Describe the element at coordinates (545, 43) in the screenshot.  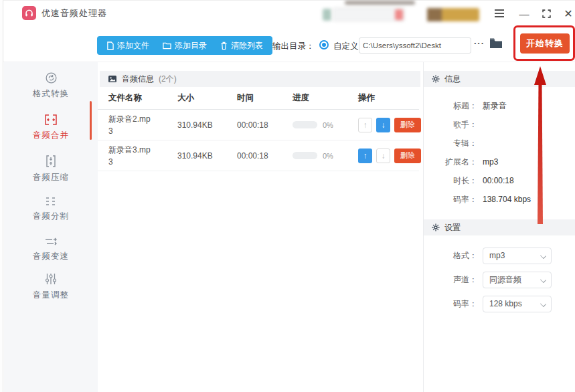
I see `start-convert-button: 开始转换` at that location.